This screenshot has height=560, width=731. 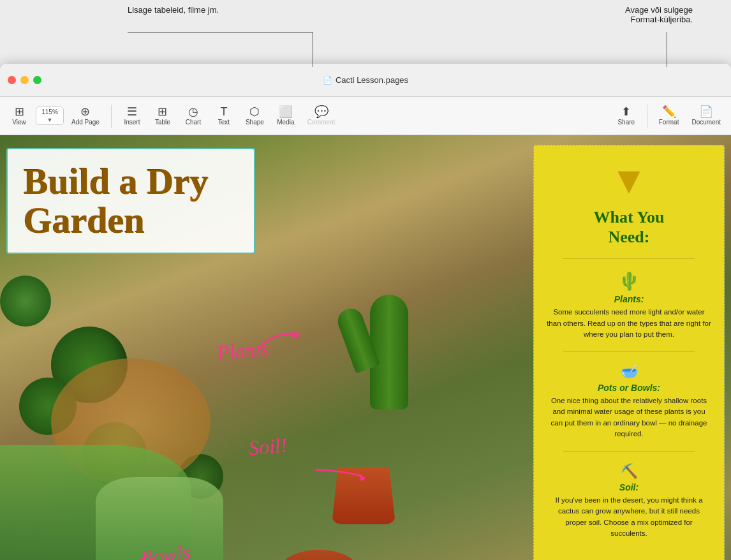 What do you see at coordinates (132, 112) in the screenshot?
I see `insert-icon: ☰` at bounding box center [132, 112].